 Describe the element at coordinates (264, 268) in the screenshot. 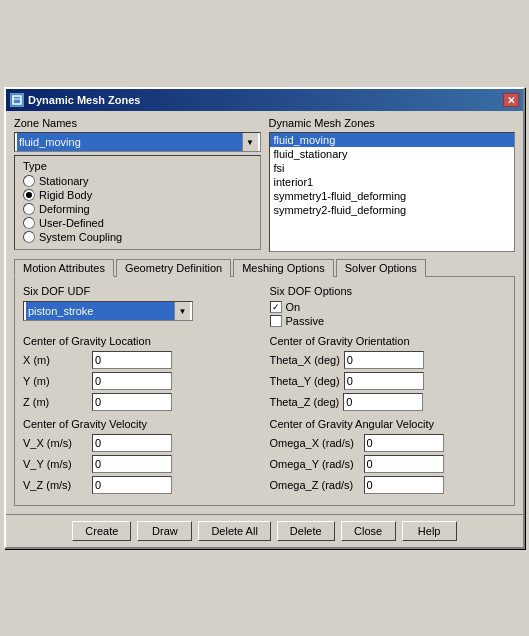

I see `tabs-header: Motion Attributes Geometry Definition Me…` at that location.